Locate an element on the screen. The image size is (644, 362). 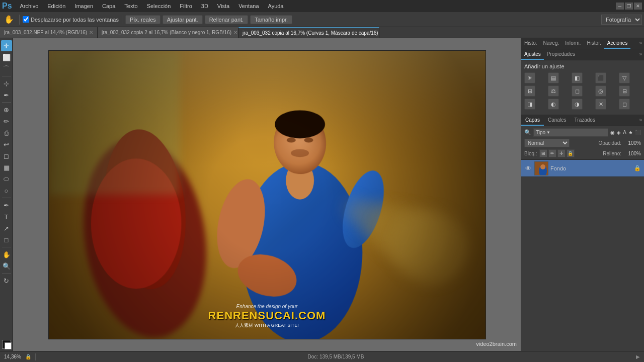
panel-tab-histo: Histo. is located at coordinates (531, 43).